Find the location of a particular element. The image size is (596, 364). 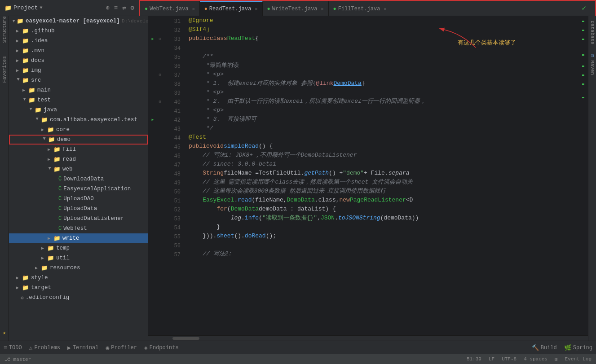

profiler-item: ◉ Profiler is located at coordinates (121, 348).